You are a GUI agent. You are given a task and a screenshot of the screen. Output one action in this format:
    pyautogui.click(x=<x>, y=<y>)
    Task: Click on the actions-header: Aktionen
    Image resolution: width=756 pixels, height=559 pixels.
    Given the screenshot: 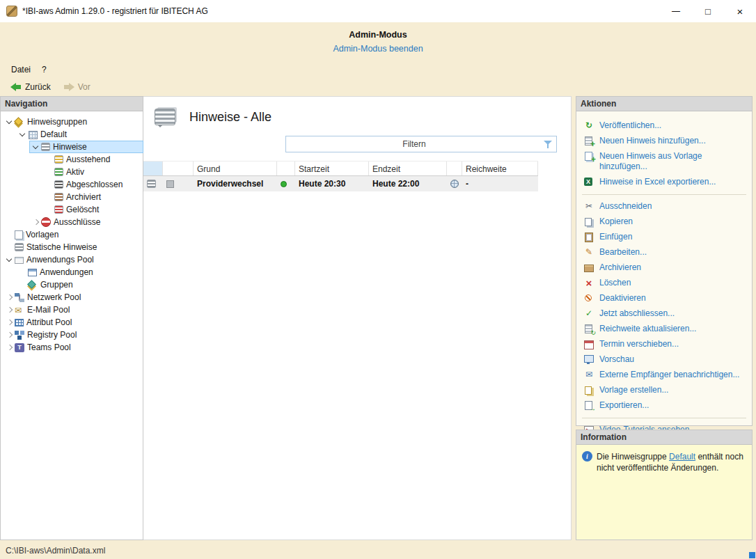 What is the action you would take?
    pyautogui.click(x=664, y=104)
    